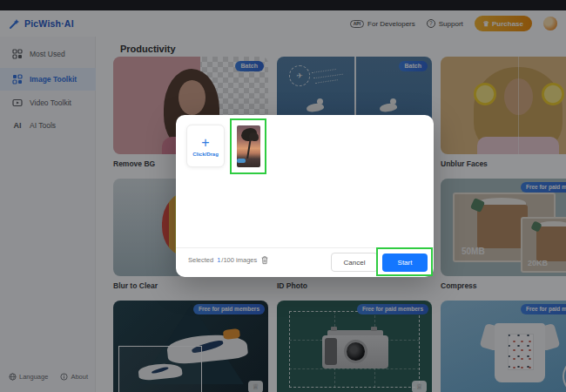 The image size is (566, 392). I want to click on cancel-button: Cancel, so click(354, 262).